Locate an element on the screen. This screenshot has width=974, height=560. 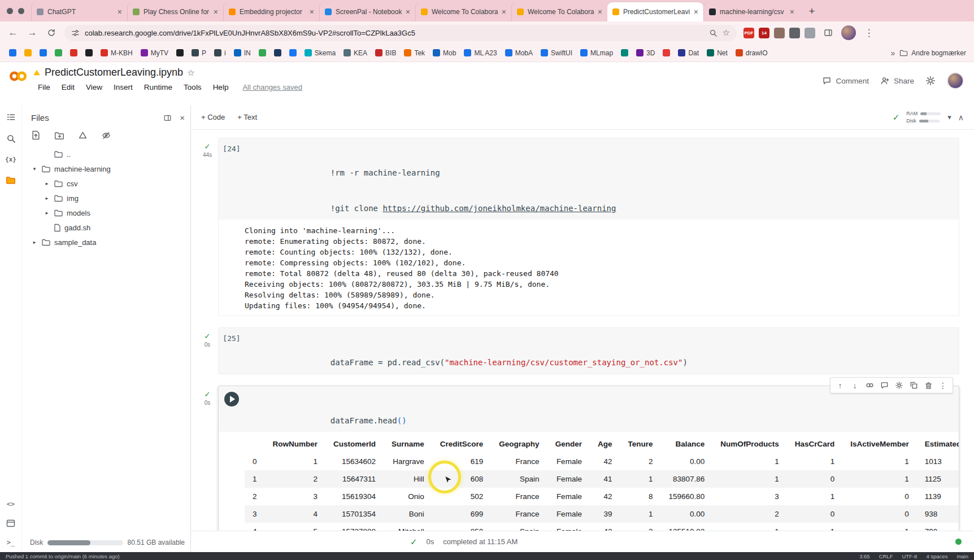
new-folder-icon is located at coordinates (59, 135).